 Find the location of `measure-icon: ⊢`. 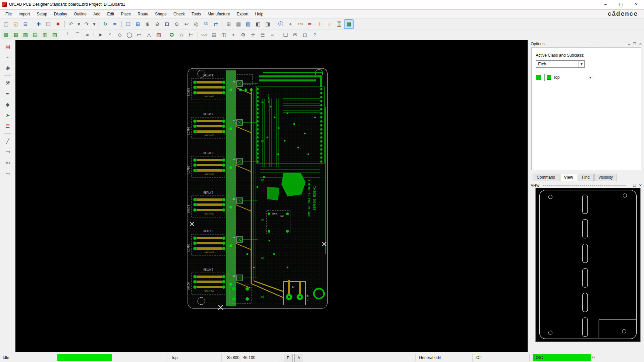

measure-icon: ⊢ is located at coordinates (191, 35).